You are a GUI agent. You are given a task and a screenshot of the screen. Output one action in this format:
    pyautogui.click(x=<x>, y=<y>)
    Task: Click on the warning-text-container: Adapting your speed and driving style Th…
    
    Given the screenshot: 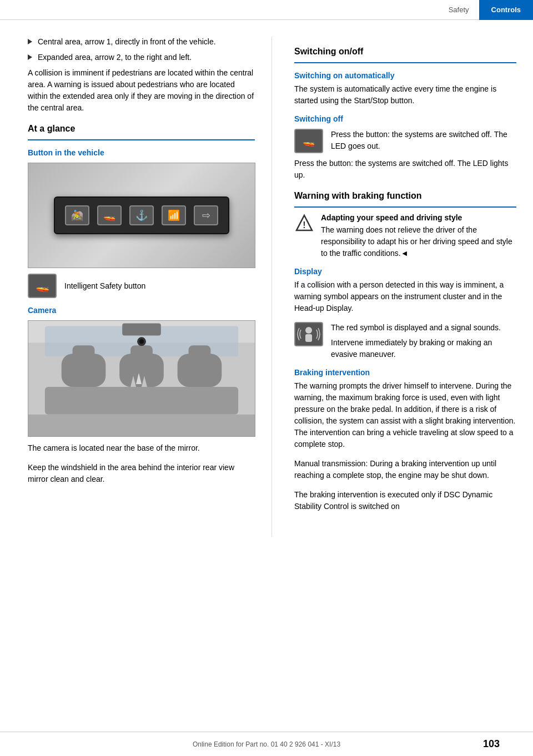 What is the action you would take?
    pyautogui.click(x=419, y=236)
    